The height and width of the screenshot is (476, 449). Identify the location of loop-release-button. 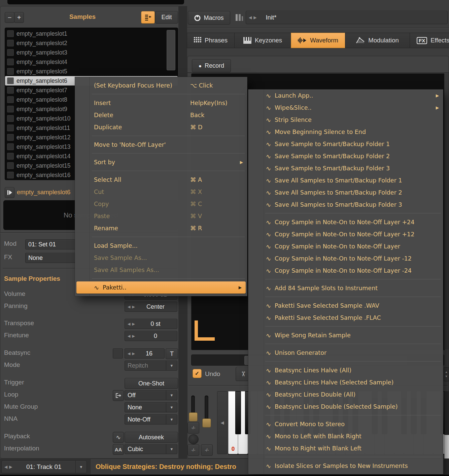
(118, 396).